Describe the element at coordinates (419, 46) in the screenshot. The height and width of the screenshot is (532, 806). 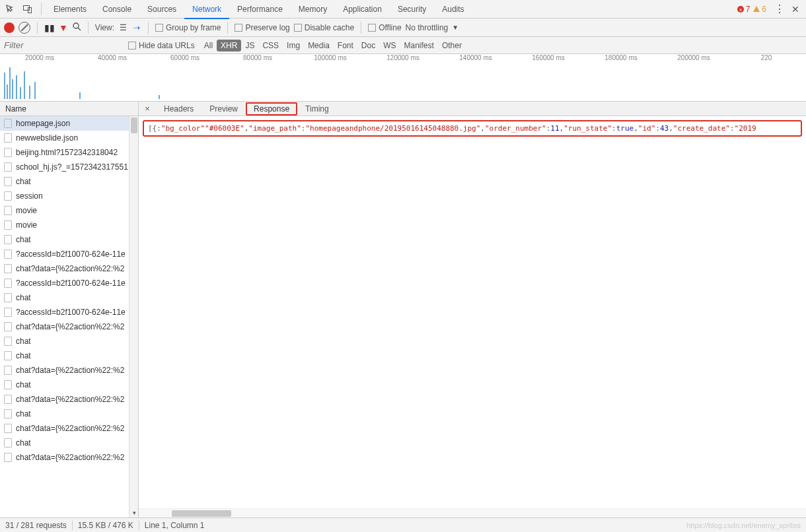
I see `filter-chip-manifest: Manifest` at that location.